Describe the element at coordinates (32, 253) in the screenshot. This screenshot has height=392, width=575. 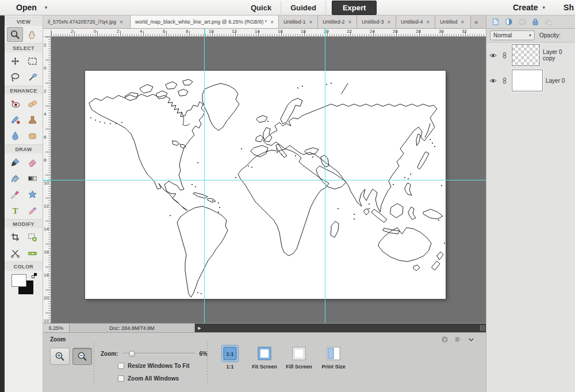
I see `straighten-tool` at that location.